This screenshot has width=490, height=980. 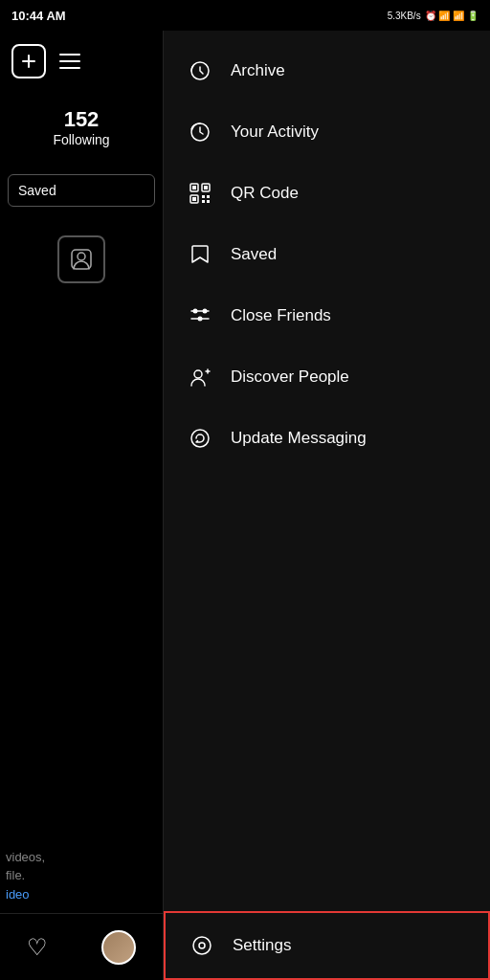 What do you see at coordinates (37, 947) in the screenshot?
I see `heart-icon: ♡` at bounding box center [37, 947].